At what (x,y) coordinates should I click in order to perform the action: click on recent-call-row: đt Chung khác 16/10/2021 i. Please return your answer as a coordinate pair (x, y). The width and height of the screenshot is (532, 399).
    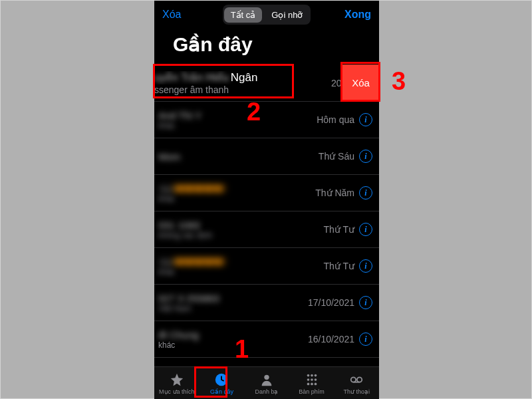
    Looking at the image, I should click on (267, 339).